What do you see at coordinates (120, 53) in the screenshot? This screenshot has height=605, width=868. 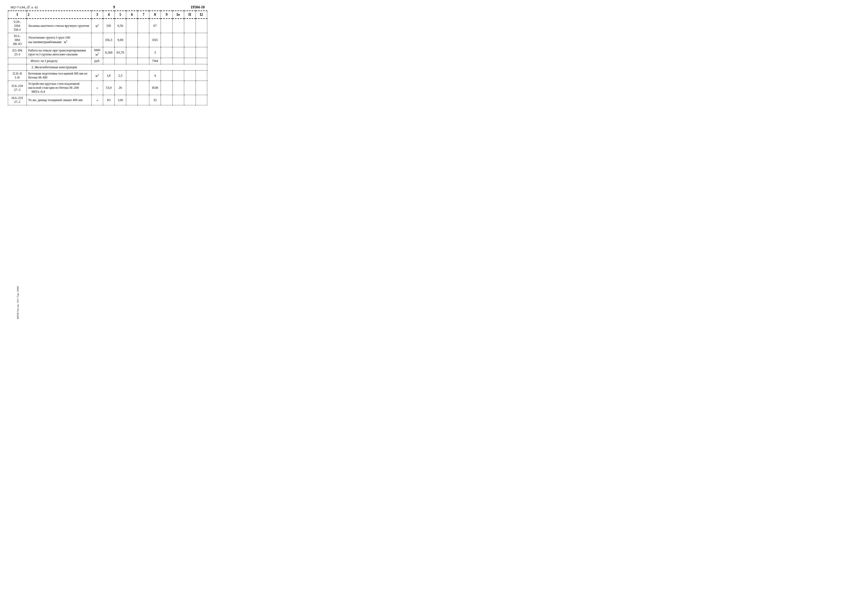 I see `cell-row3-col5: IO,70` at bounding box center [120, 53].